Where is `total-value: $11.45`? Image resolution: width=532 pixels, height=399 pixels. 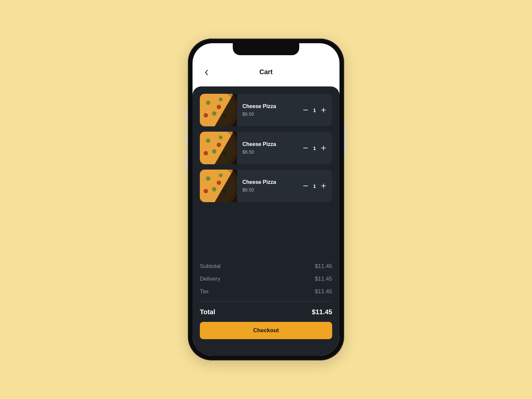 total-value: $11.45 is located at coordinates (322, 312).